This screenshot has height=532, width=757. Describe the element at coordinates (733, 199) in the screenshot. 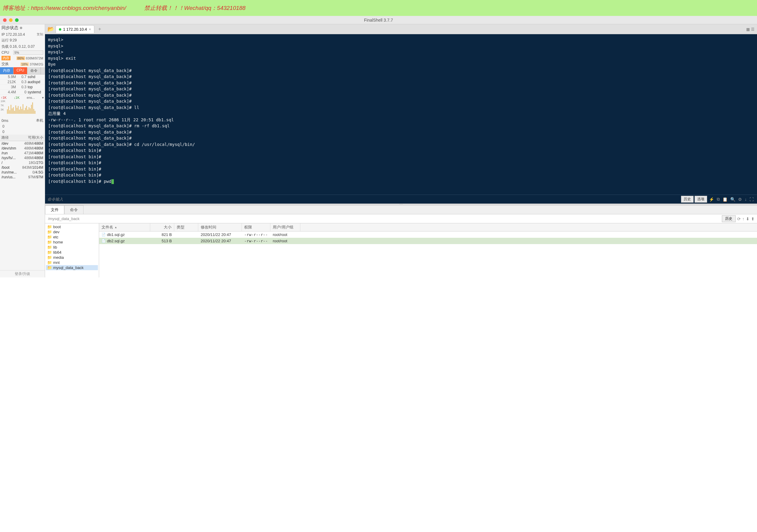

I see `search-icon: 🔍` at that location.